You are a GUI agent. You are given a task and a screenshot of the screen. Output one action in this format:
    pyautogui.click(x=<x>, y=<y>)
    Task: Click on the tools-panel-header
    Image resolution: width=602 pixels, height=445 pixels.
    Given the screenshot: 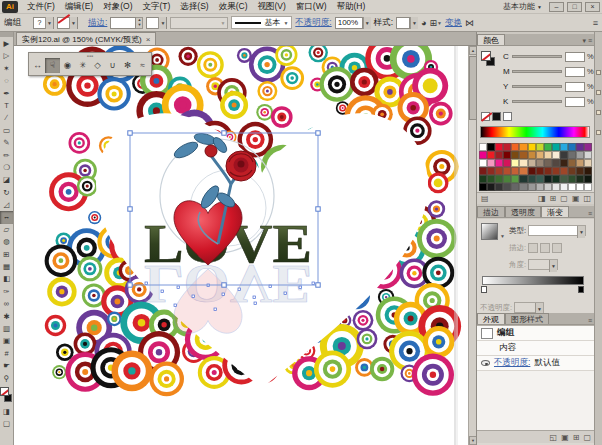 What is the action you would take?
    pyautogui.click(x=6, y=34)
    